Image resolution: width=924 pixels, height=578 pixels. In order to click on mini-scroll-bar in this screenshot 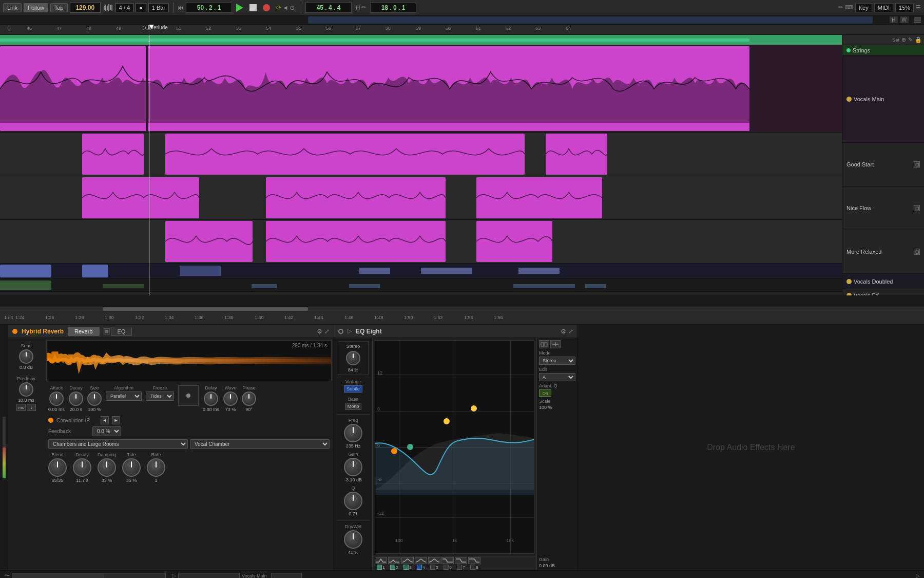, I will do `click(462, 303)`.